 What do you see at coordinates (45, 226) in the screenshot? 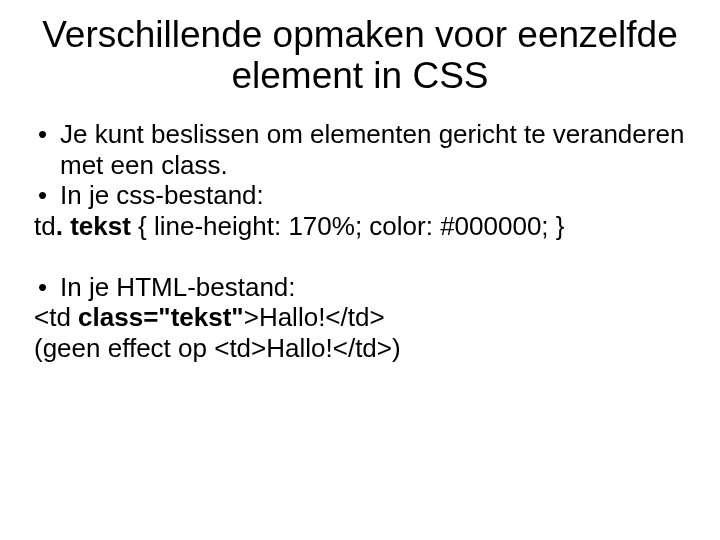
I see `css-prefix: td` at bounding box center [45, 226].